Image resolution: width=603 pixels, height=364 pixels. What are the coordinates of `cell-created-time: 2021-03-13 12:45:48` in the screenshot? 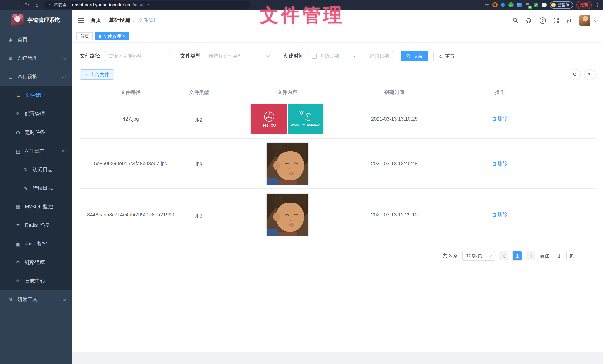 It's located at (394, 163).